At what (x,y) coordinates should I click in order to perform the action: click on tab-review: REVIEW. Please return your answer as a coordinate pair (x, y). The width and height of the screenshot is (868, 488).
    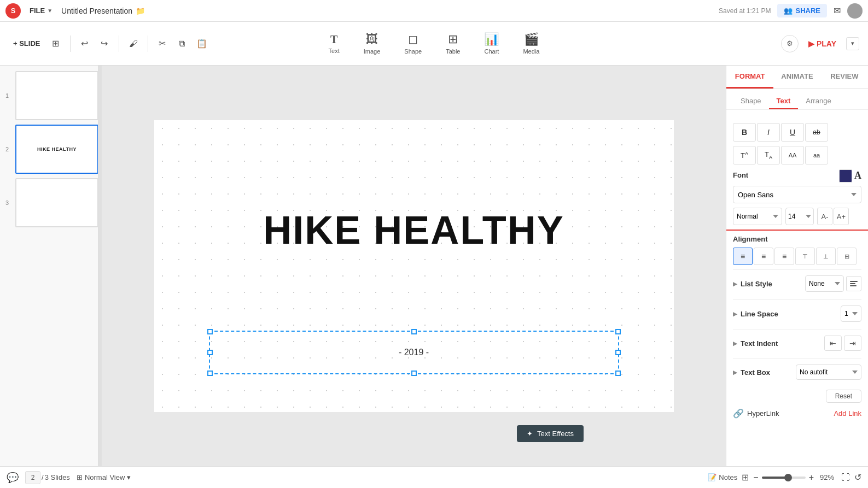
    Looking at the image, I should click on (844, 77).